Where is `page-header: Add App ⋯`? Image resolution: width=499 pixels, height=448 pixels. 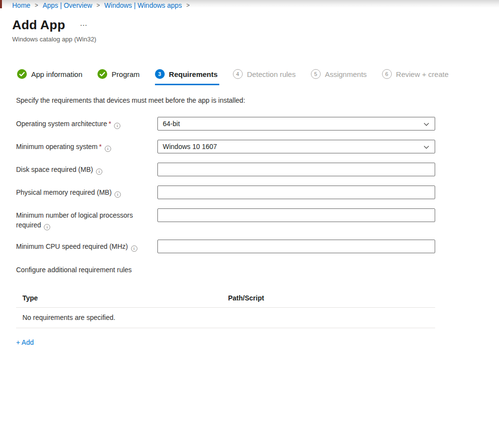 page-header: Add App ⋯ is located at coordinates (255, 25).